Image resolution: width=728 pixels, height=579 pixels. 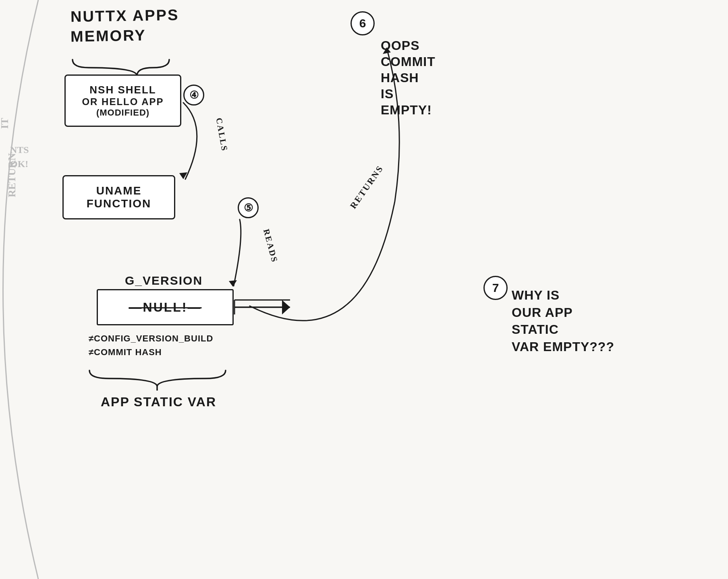 What do you see at coordinates (165, 308) in the screenshot?
I see `null-value-text: —NULL!—` at bounding box center [165, 308].